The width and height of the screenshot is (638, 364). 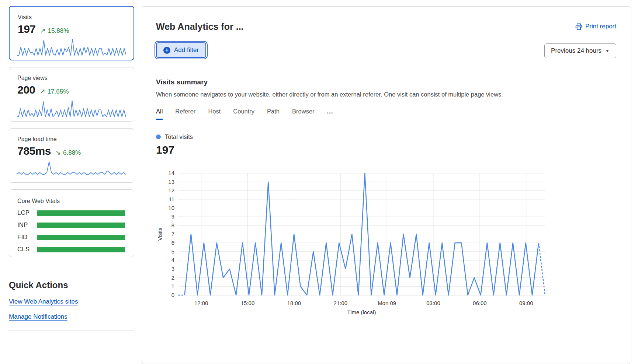 What do you see at coordinates (160, 234) in the screenshot?
I see `svg-text: Visits` at bounding box center [160, 234].